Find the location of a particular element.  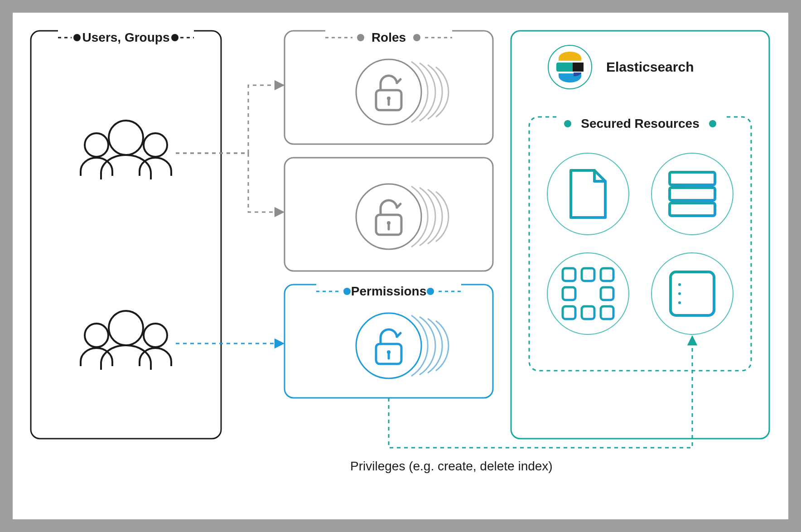

roles2-padlock-icon is located at coordinates (402, 217).